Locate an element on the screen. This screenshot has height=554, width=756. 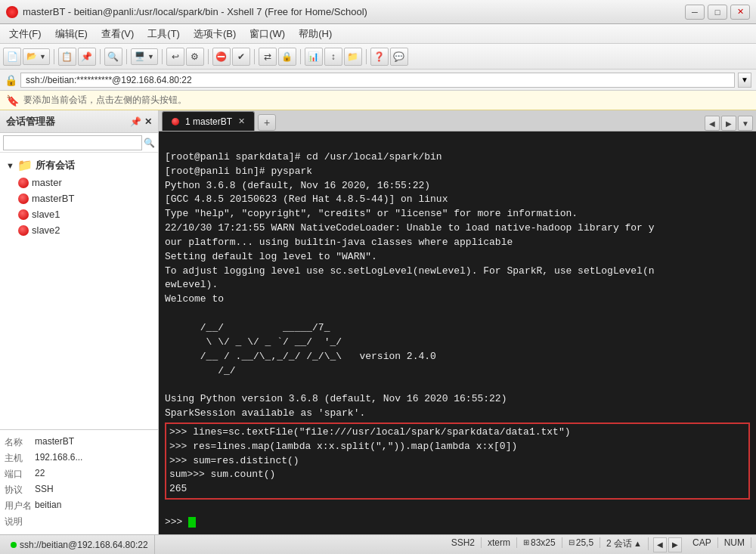
info-value-host: 192.168.6... is located at coordinates (59, 458).